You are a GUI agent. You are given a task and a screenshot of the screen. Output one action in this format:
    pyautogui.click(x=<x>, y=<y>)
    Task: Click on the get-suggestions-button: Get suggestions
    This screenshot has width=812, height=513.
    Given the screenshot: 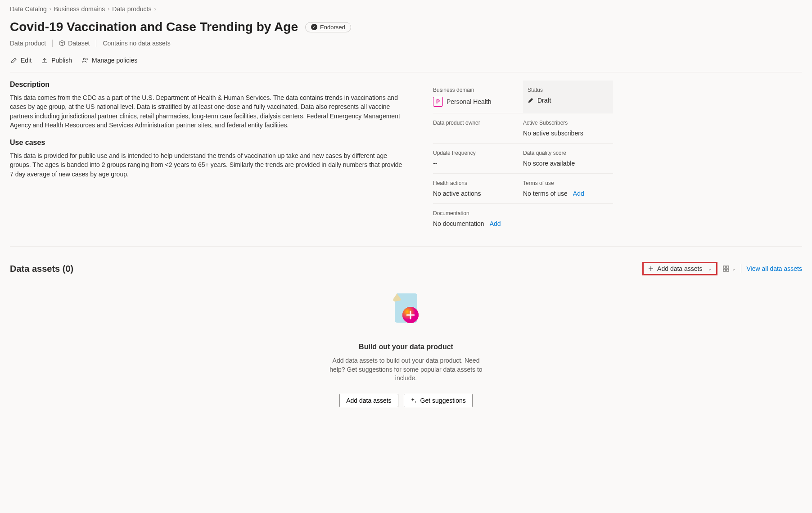 What is the action you would take?
    pyautogui.click(x=438, y=400)
    